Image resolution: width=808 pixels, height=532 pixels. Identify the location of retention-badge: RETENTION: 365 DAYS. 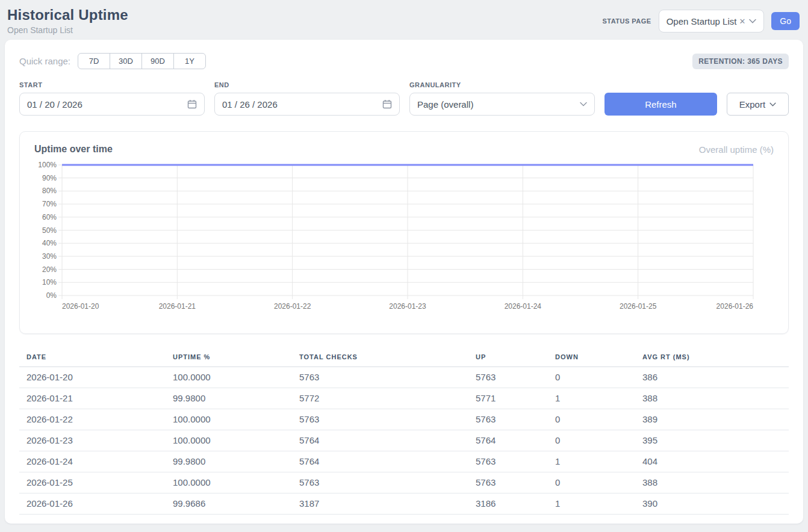
(741, 61).